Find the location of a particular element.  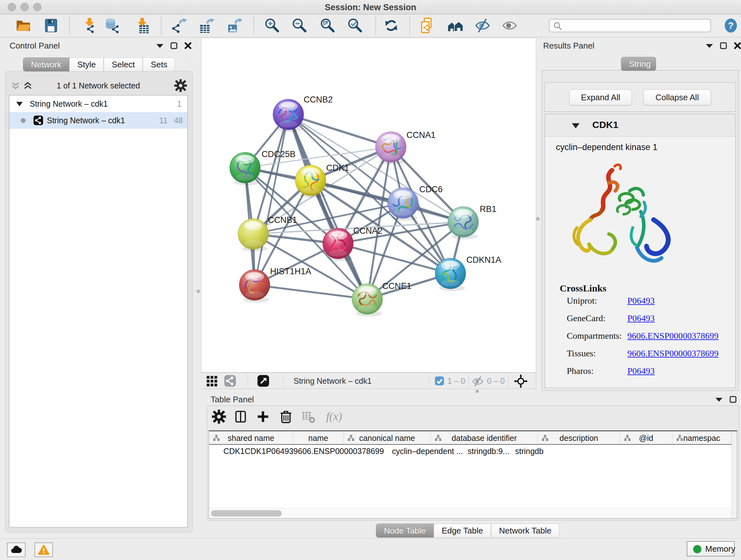

table-vertical-scrollbar is located at coordinates (734, 475).